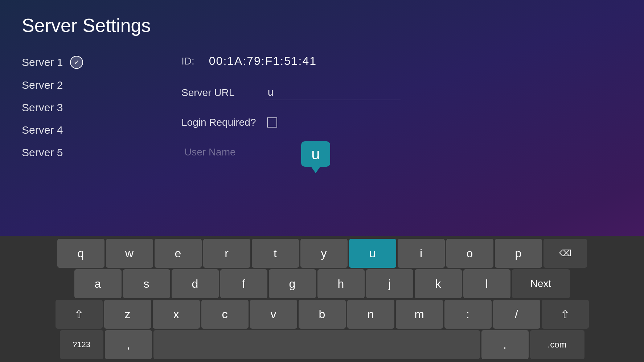  Describe the element at coordinates (263, 61) in the screenshot. I see `id-value: 00:1A:79:F1:51:41` at that location.